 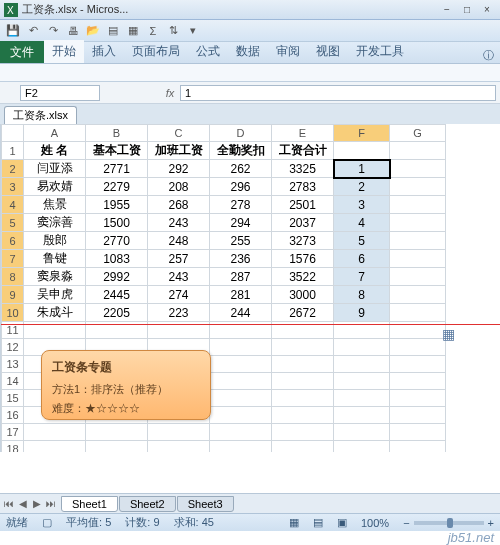 I want to click on cell: 255, so click(x=241, y=241).